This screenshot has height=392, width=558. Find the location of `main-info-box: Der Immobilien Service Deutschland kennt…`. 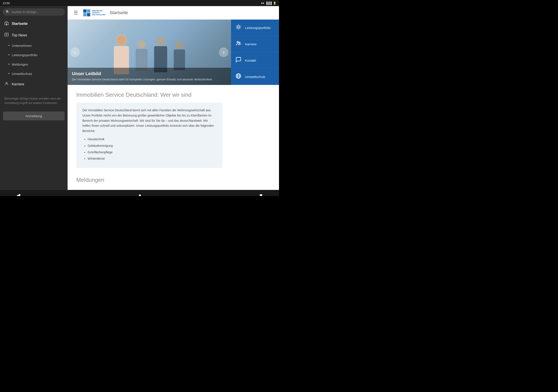

main-info-box: Der Immobilien Service Deutschland kennt… is located at coordinates (149, 135).